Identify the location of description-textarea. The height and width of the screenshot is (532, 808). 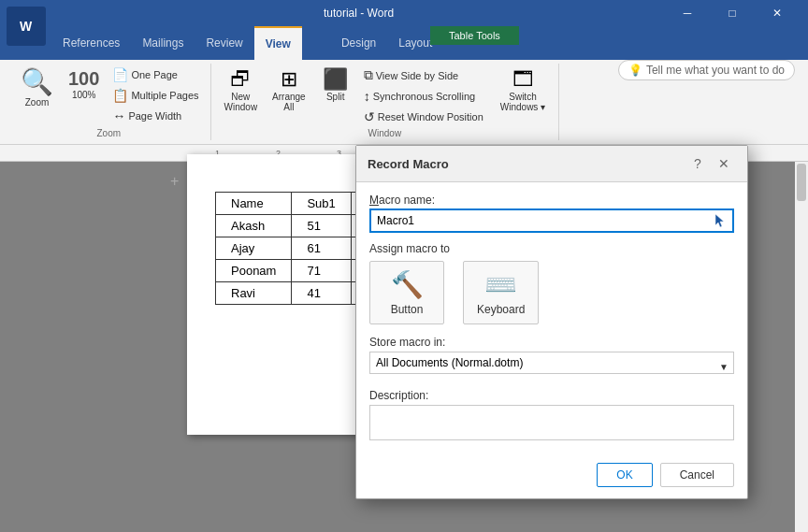
(552, 423).